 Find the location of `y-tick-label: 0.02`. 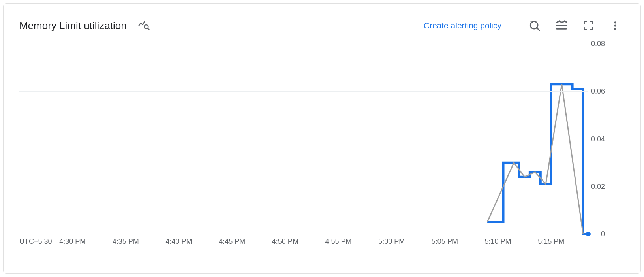

y-tick-label: 0.02 is located at coordinates (598, 187).